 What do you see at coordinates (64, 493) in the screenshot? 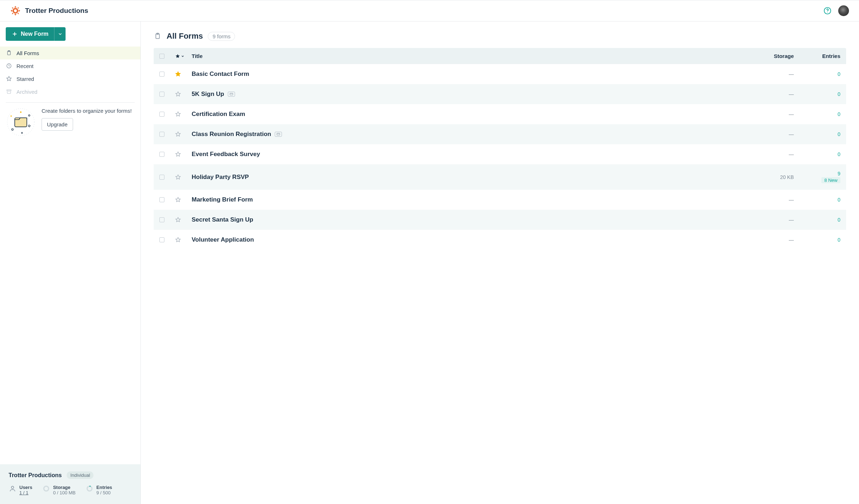
I see `stat-value: 0 / 100 MB` at bounding box center [64, 493].